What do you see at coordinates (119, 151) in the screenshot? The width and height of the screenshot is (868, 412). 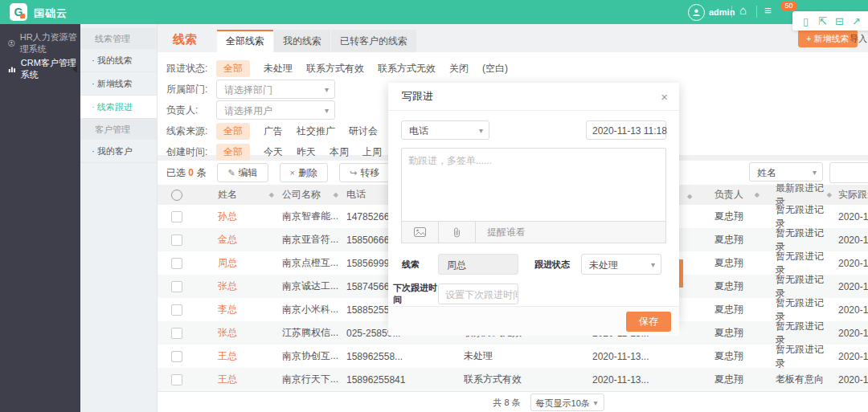 I see `sidebar-item-my-customers: ·我的客户` at bounding box center [119, 151].